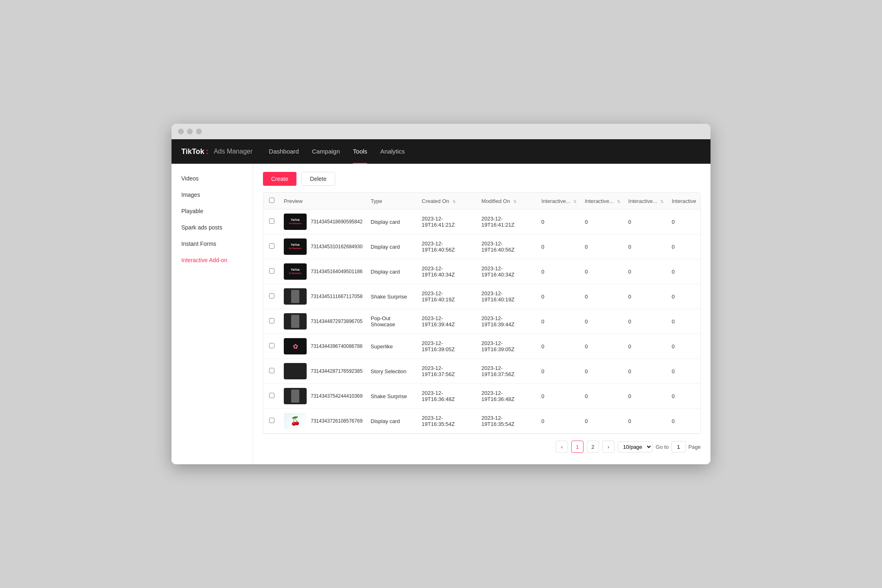 The image size is (882, 588). What do you see at coordinates (507, 396) in the screenshot?
I see `row-modified: 2023-12-19T16:36:48Z` at bounding box center [507, 396].